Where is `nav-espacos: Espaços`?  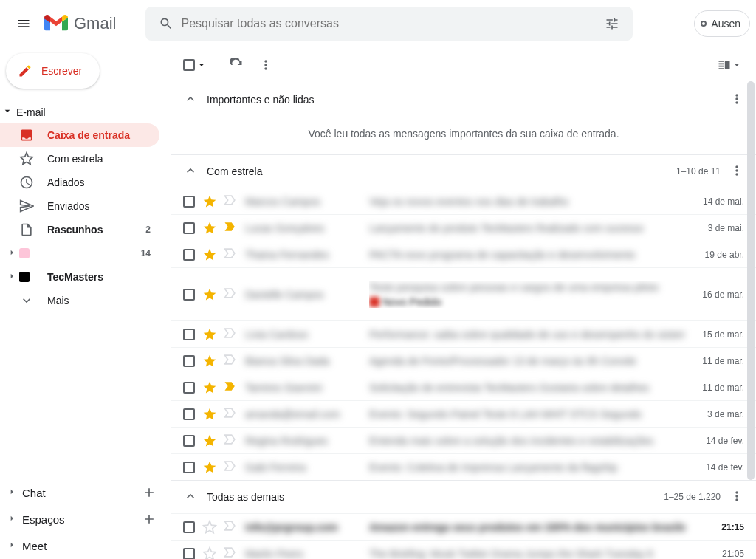
nav-espacos: Espaços is located at coordinates (84, 519).